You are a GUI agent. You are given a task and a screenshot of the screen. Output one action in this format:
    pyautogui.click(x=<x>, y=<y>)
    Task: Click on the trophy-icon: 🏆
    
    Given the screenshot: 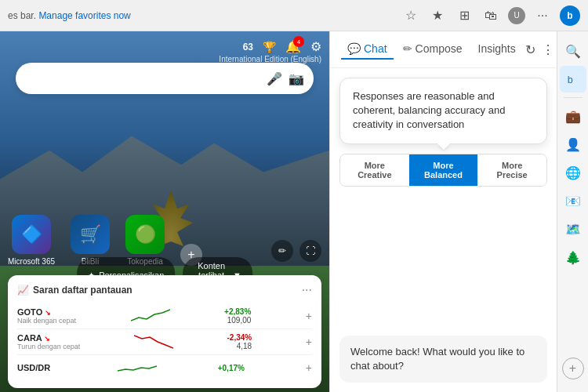 What is the action you would take?
    pyautogui.click(x=270, y=47)
    